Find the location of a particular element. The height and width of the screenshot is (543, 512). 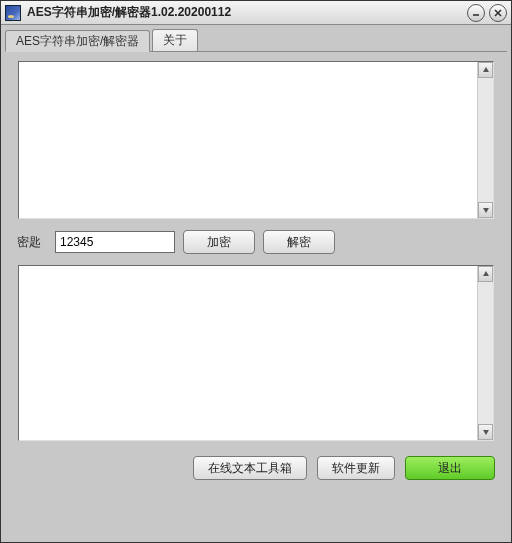

app-icon is located at coordinates (13, 13).